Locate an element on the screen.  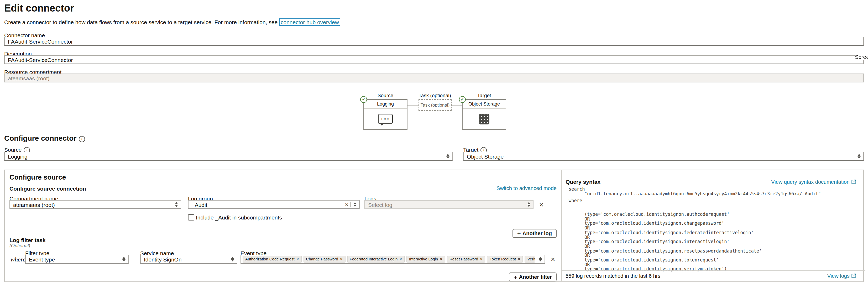
query-search-value: "ocid1.tenancy.oc1..aaaaaaaadymht6gout6m… is located at coordinates (721, 194).